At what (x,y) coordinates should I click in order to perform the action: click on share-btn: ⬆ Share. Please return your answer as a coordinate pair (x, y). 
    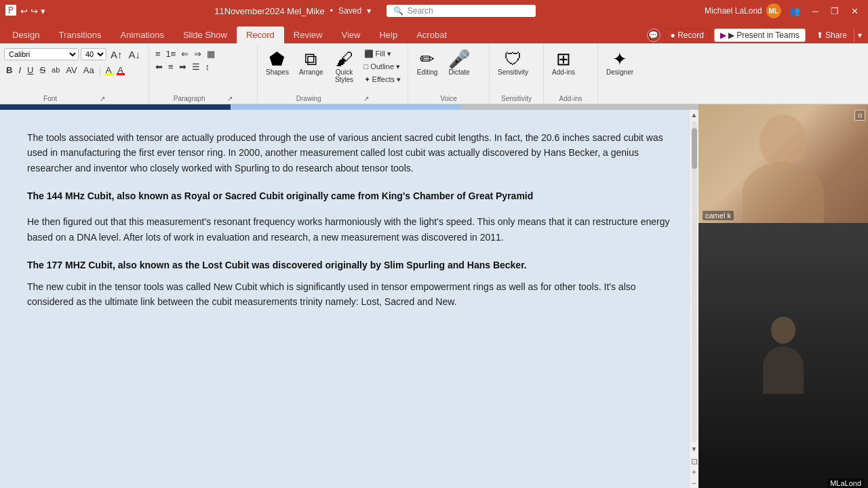
    Looking at the image, I should click on (831, 35).